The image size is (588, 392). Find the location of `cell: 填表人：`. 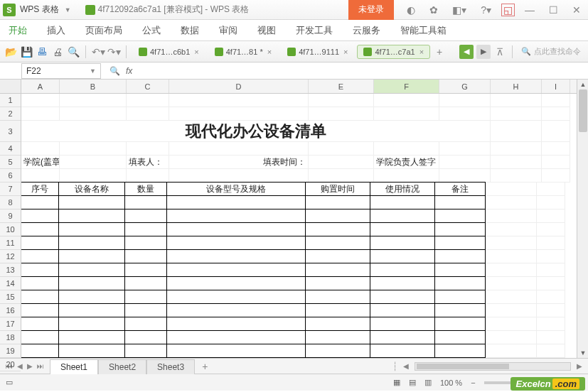

cell: 填表人： is located at coordinates (148, 162).